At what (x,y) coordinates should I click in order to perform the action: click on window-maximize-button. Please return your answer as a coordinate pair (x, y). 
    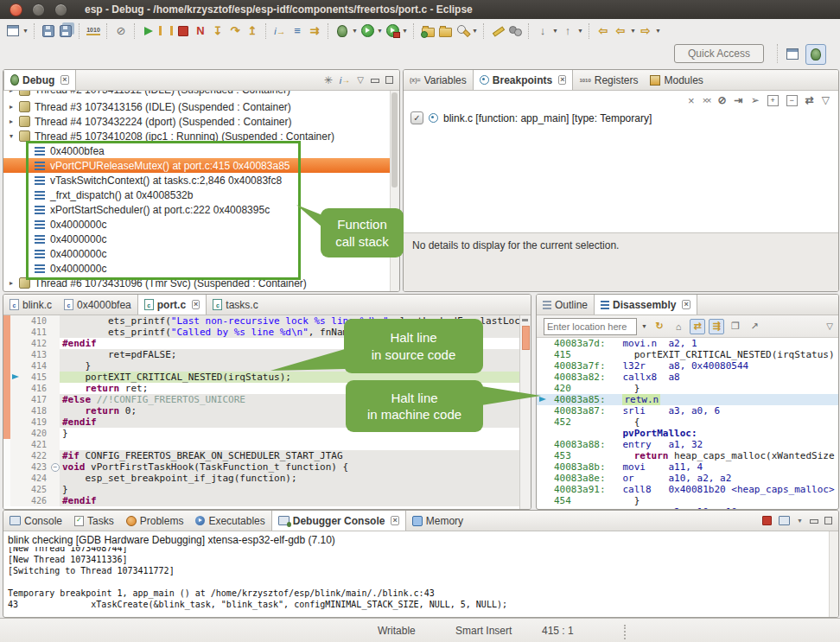
    Looking at the image, I should click on (60, 10).